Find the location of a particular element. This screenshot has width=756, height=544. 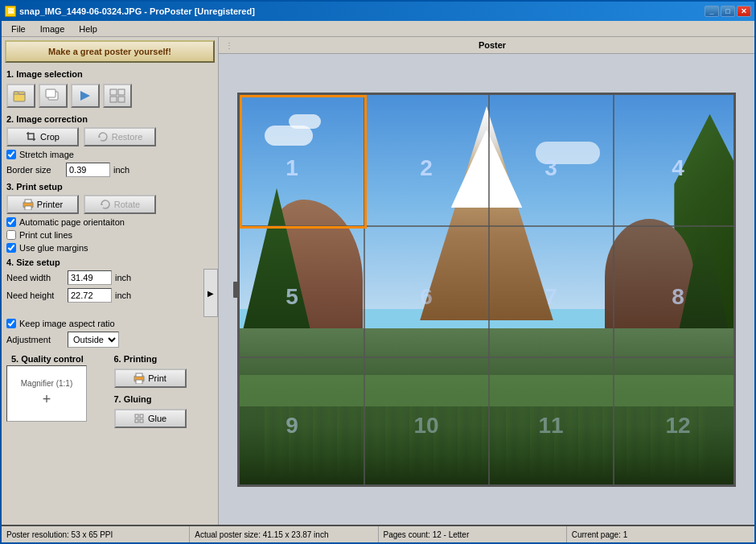

panel-header: Make a great poster yourself! is located at coordinates (109, 52).